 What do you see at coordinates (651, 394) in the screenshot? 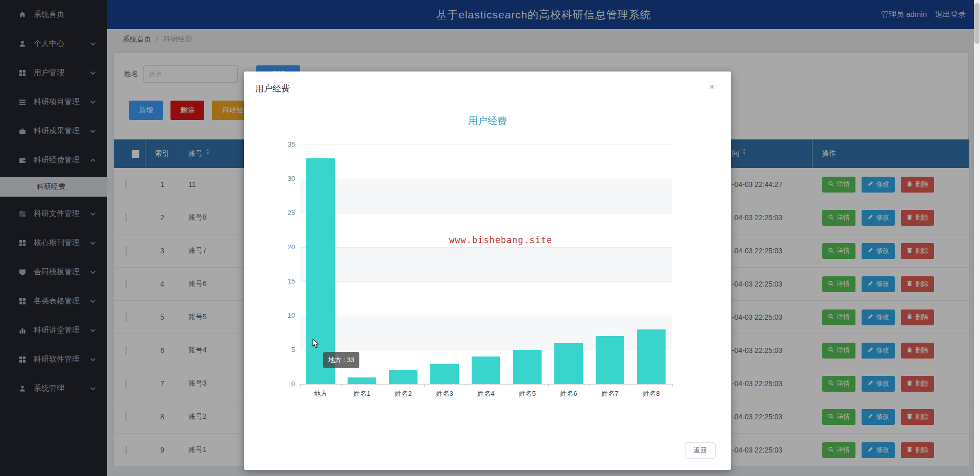
I see `x-axis-tick-label: 姓名8` at bounding box center [651, 394].